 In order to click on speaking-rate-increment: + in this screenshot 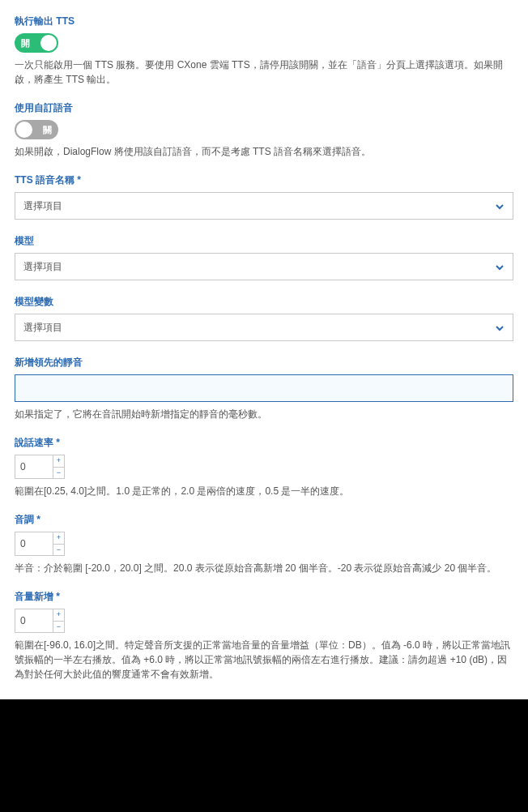, I will do `click(58, 462)`.